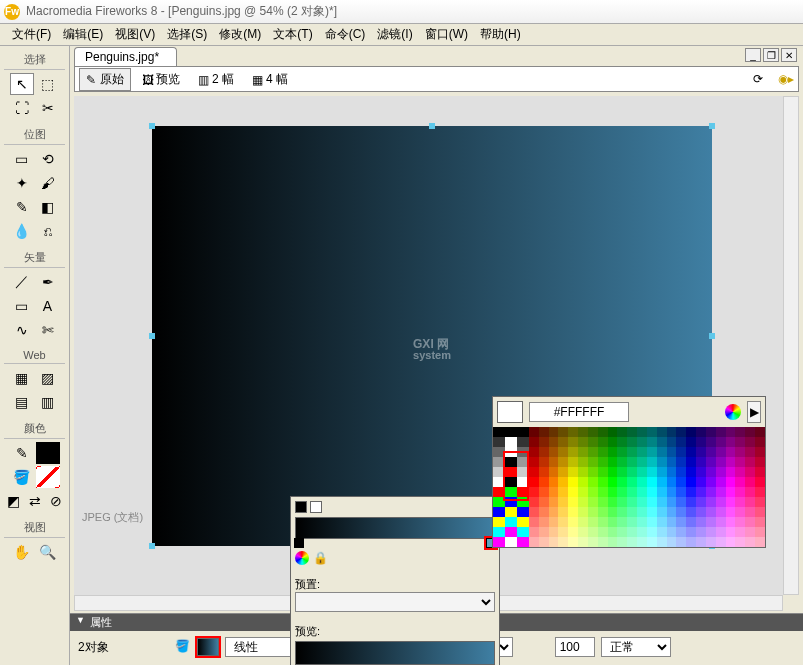 Image resolution: width=803 pixels, height=665 pixels. What do you see at coordinates (48, 330) in the screenshot?
I see `knife-tool: ✄` at bounding box center [48, 330].